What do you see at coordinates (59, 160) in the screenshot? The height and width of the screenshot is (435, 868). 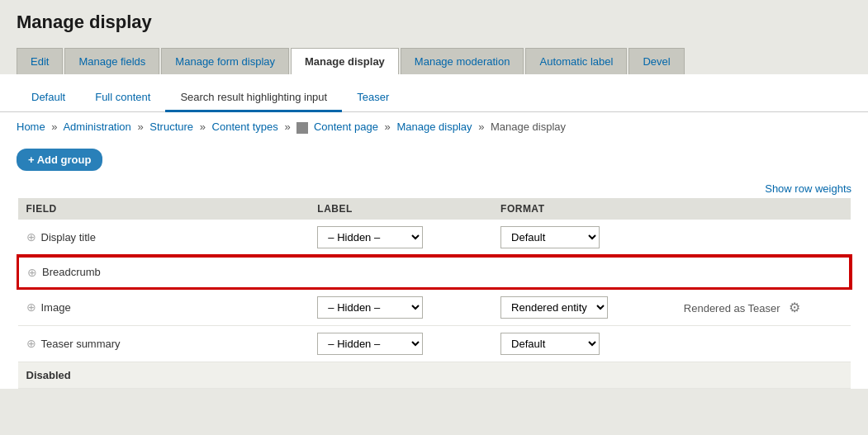 I see `add-group-button: Add group` at bounding box center [59, 160].